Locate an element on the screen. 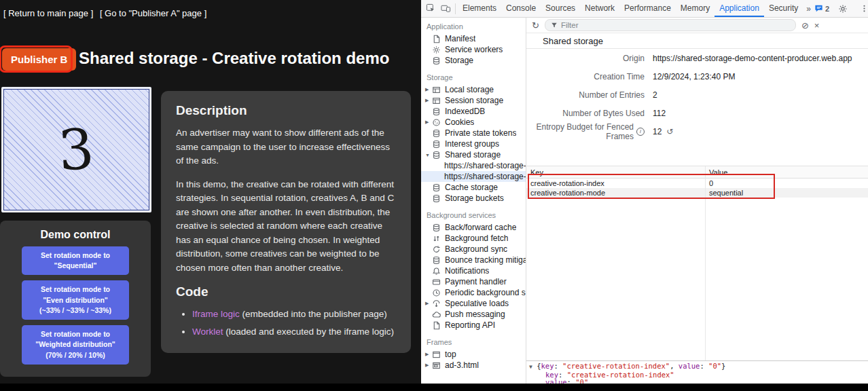  sidebar-item-payment-handler: Payment handler is located at coordinates (473, 282).